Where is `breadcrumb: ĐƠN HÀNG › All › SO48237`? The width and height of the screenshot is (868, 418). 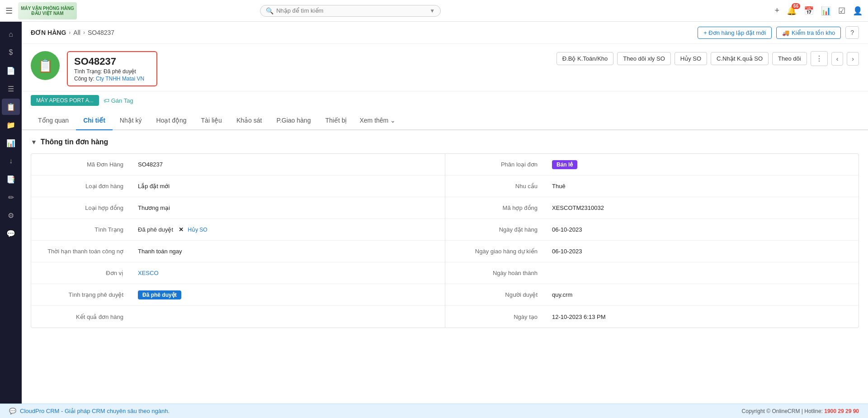 breadcrumb: ĐƠN HÀNG › All › SO48237 is located at coordinates (72, 33).